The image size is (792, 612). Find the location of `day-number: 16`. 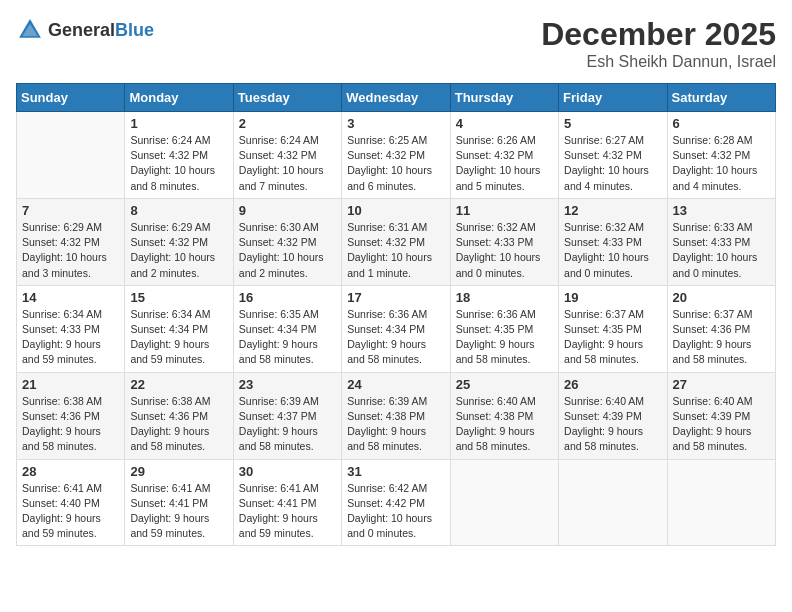

day-number: 16 is located at coordinates (288, 298).